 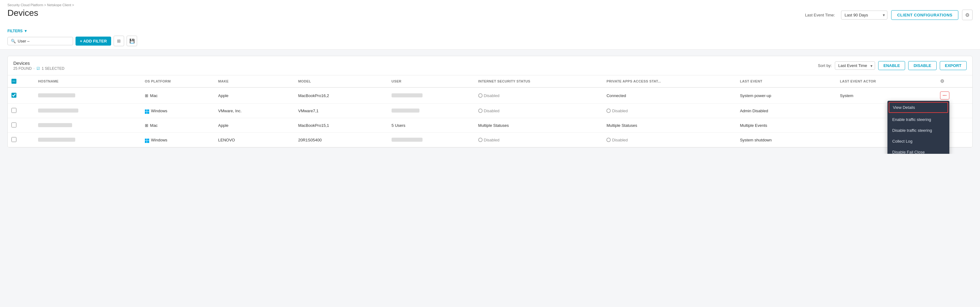 I want to click on mac-icon-1: ⊞, so click(x=147, y=96).